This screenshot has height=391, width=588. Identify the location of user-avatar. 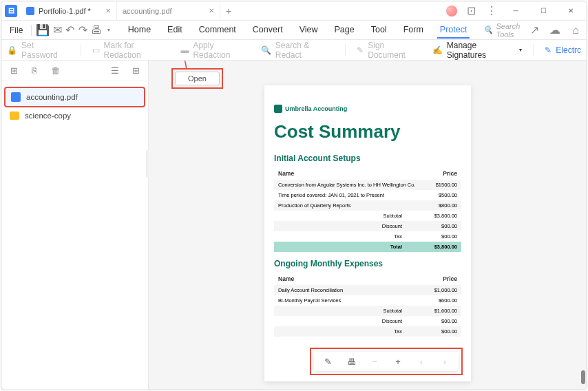
(452, 11).